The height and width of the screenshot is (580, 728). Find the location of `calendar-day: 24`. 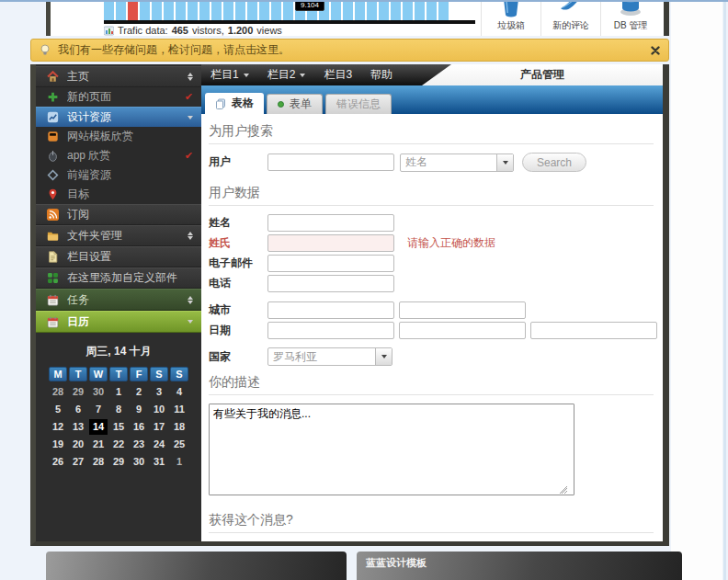

calendar-day: 24 is located at coordinates (159, 445).